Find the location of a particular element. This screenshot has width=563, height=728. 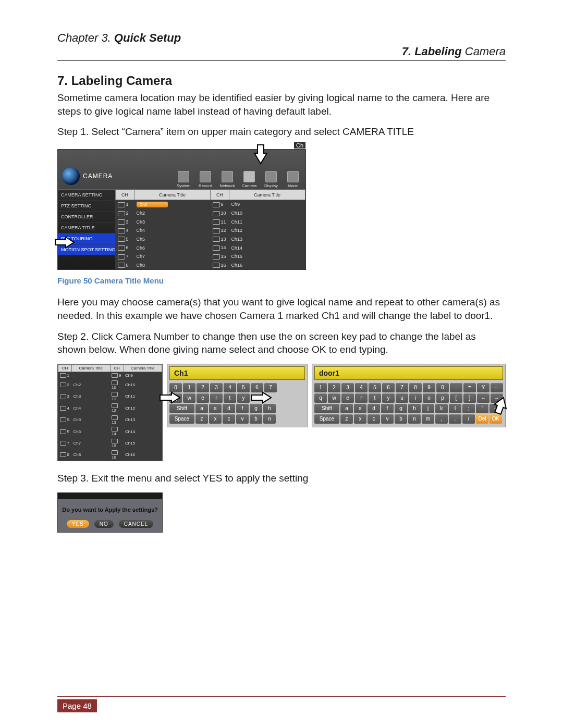

key-=: = is located at coordinates (470, 388).